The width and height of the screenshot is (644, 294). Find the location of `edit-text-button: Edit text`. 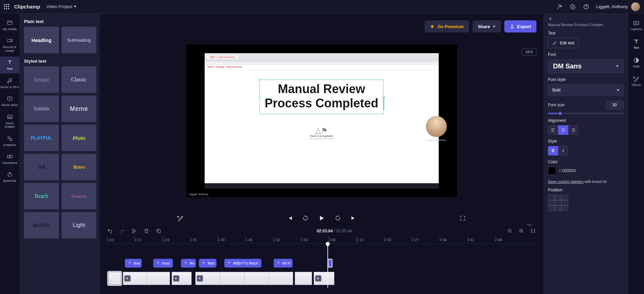

edit-text-button: Edit text is located at coordinates (564, 43).